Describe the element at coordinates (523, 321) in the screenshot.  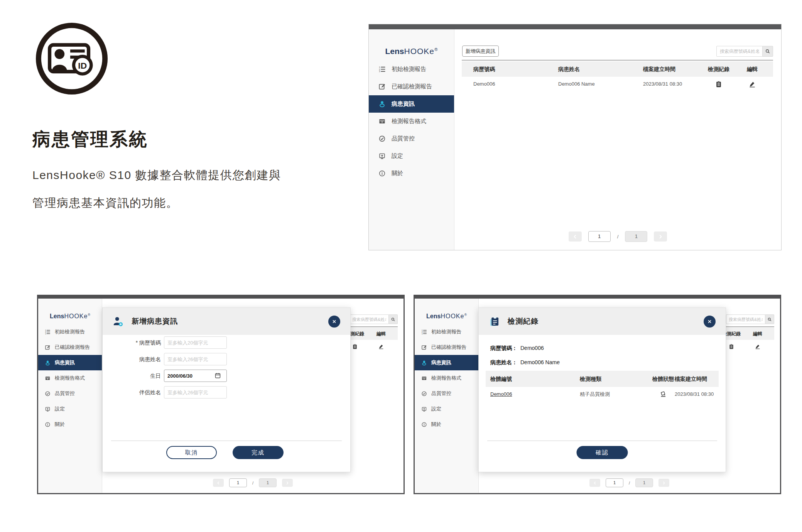
I see `dialog-title: 檢測紀錄` at that location.